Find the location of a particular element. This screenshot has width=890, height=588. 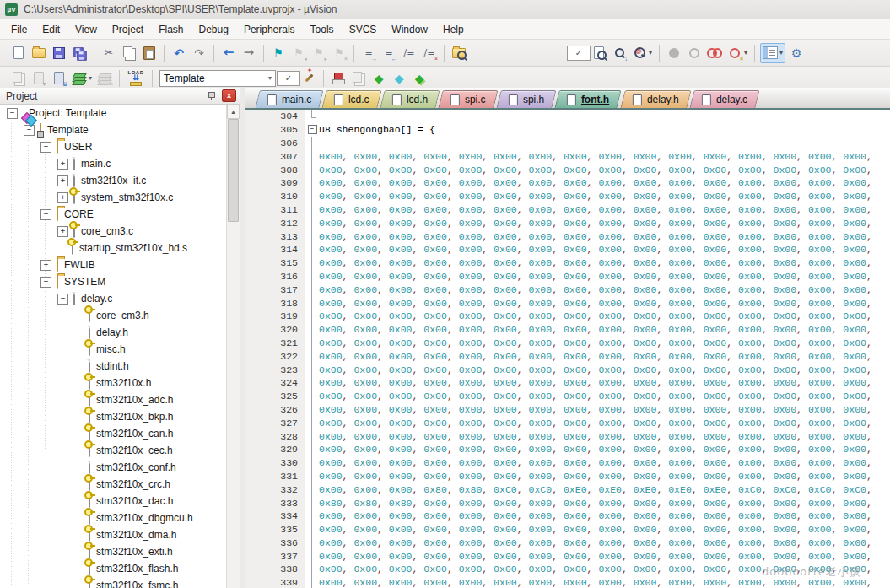

find-in-files-dialog-button is located at coordinates (599, 53).